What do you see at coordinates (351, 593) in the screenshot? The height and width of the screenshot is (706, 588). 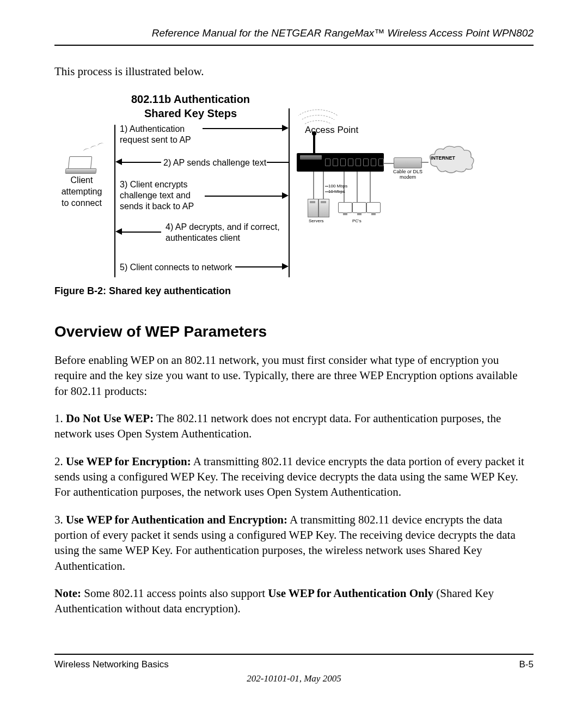 I see `note-bold2: Use WEP for Authentication Only` at bounding box center [351, 593].